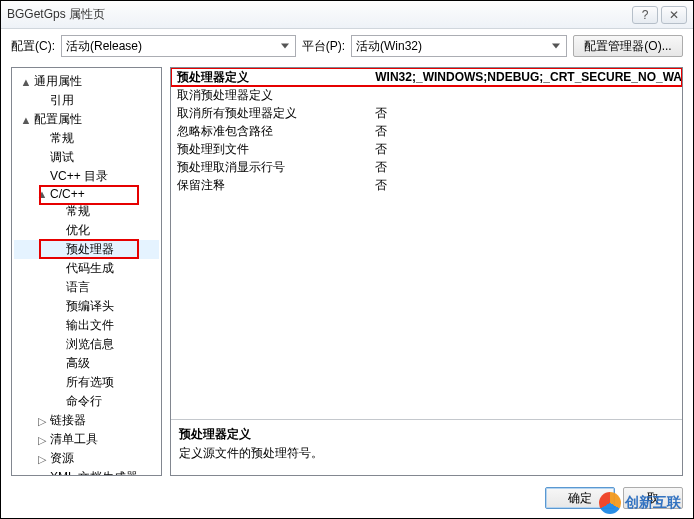 Image resolution: width=694 pixels, height=519 pixels. I want to click on tree-item: 引用, so click(86, 100).